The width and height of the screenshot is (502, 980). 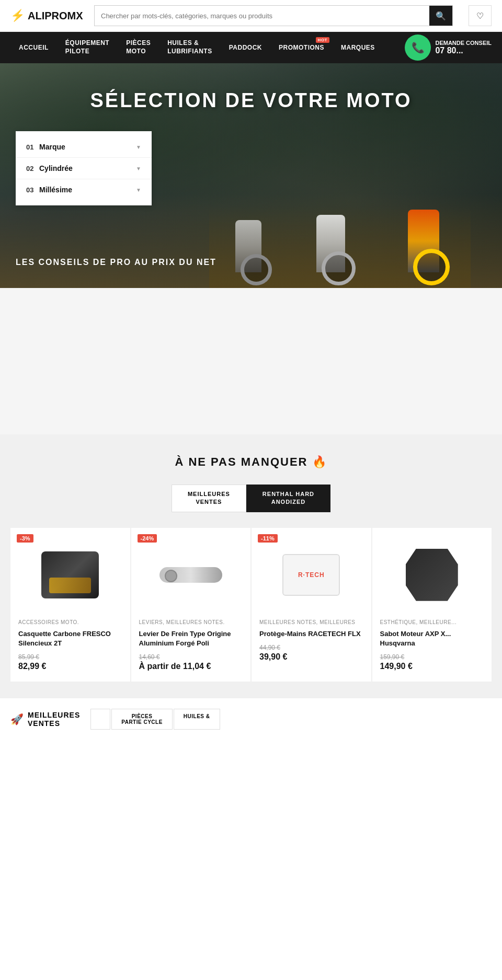 I want to click on hero-title: SÉLECTION DE VOTRE MOTO, so click(x=251, y=100).